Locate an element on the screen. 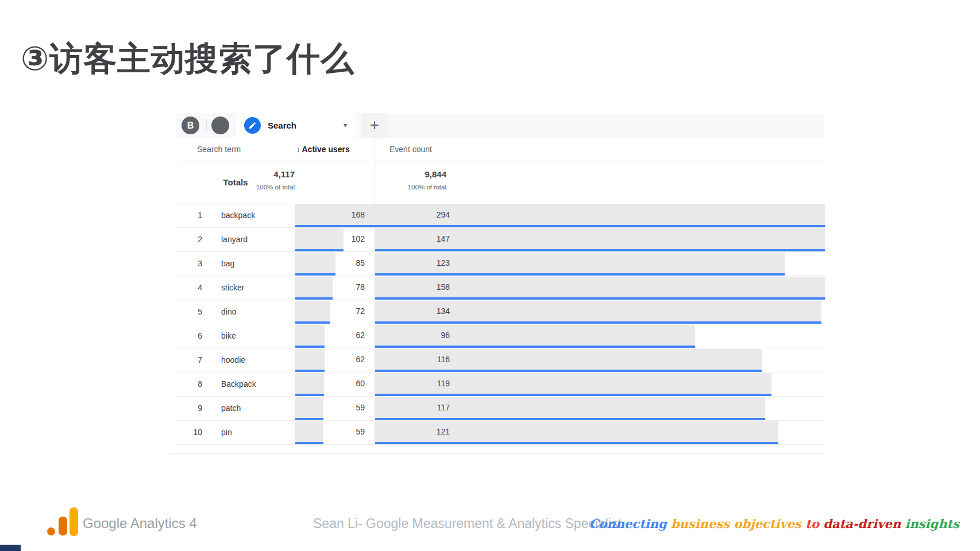  active-users-cell: 85 is located at coordinates (335, 264).